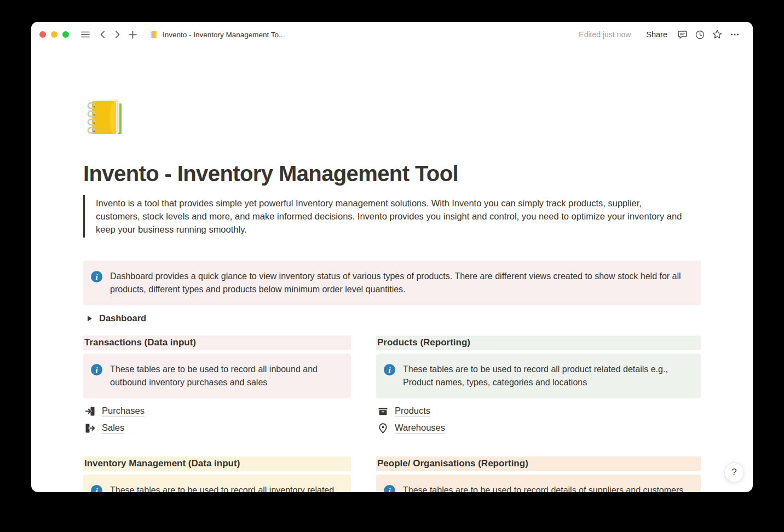 The width and height of the screenshot is (784, 532). What do you see at coordinates (735, 34) in the screenshot?
I see `more-ellipsis-icon` at bounding box center [735, 34].